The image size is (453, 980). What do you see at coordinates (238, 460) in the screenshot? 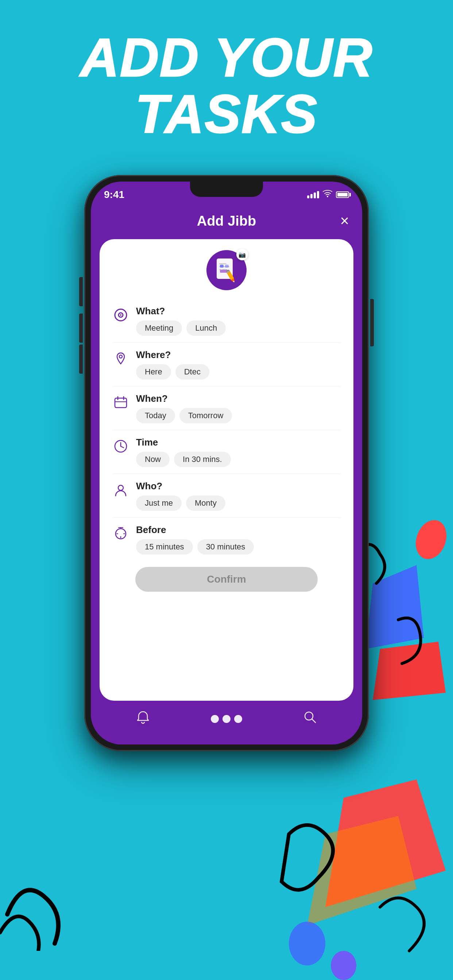
I see `time-chips: Now In 30 mins.` at bounding box center [238, 460].